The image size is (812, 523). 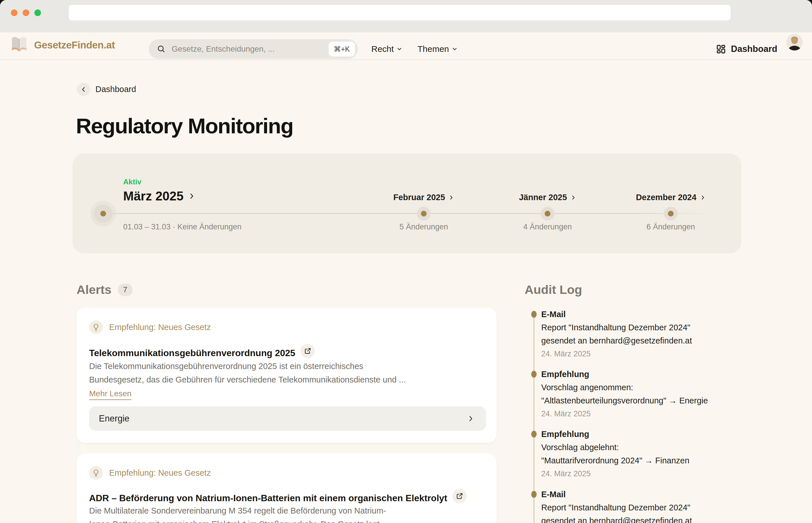 I want to click on timeline-month-februar: Februar 2025, so click(x=424, y=197).